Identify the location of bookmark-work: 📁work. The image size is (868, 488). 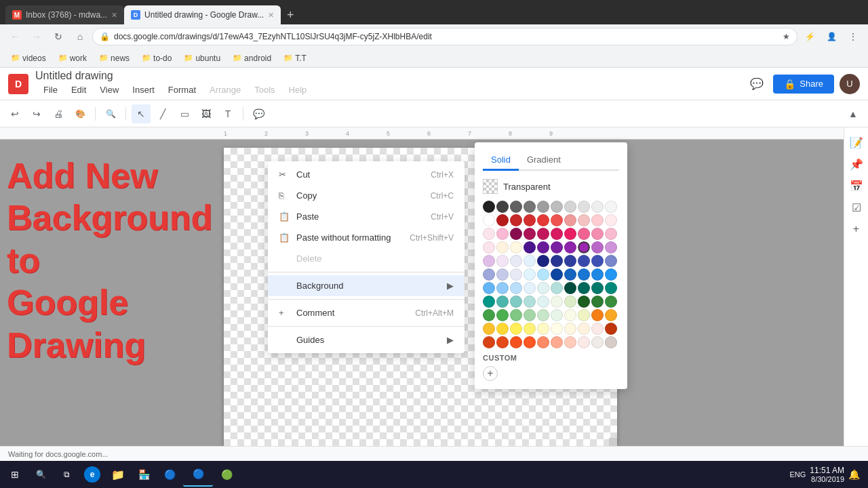
(73, 58).